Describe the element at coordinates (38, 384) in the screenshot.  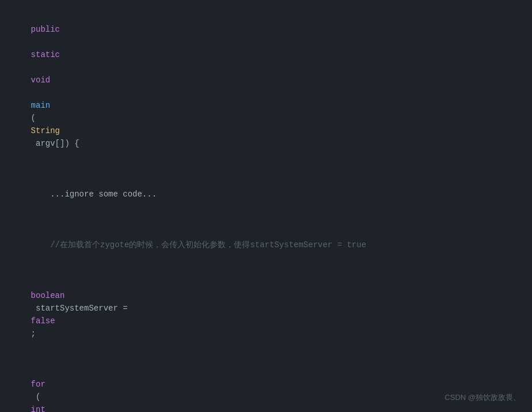
I see `keyword-for: for` at that location.